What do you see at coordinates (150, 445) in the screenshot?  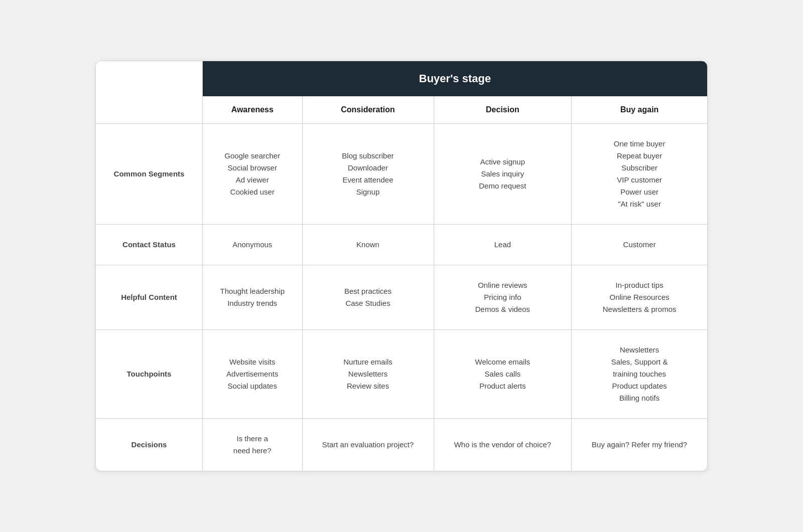 I see `row-label-4: Decisions` at bounding box center [150, 445].